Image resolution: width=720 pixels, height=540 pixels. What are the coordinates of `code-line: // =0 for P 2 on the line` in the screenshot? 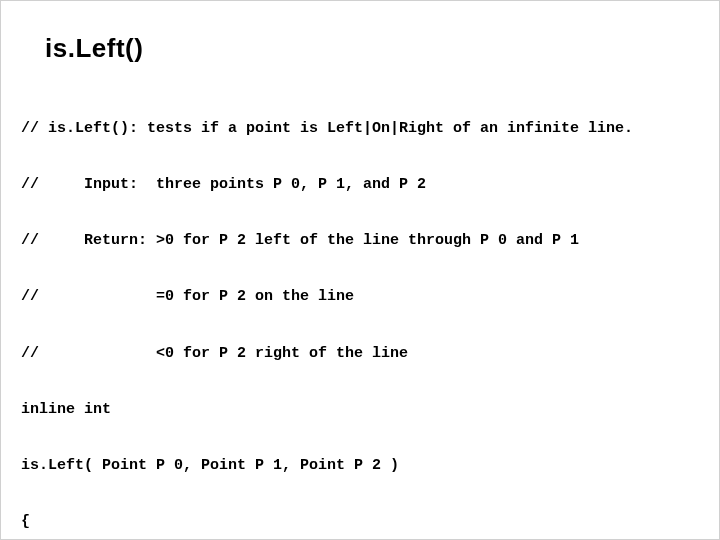 It's located at (370, 298).